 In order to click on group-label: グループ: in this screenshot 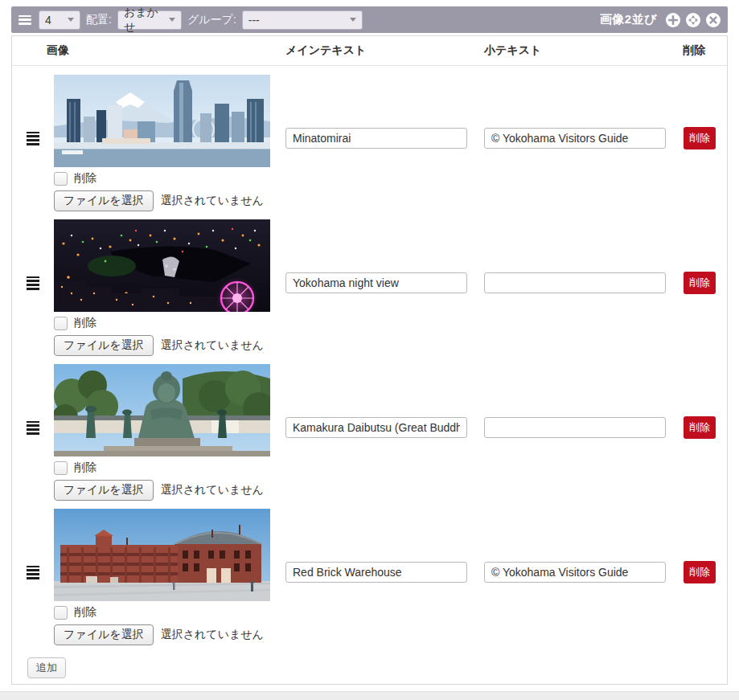, I will do `click(212, 20)`.